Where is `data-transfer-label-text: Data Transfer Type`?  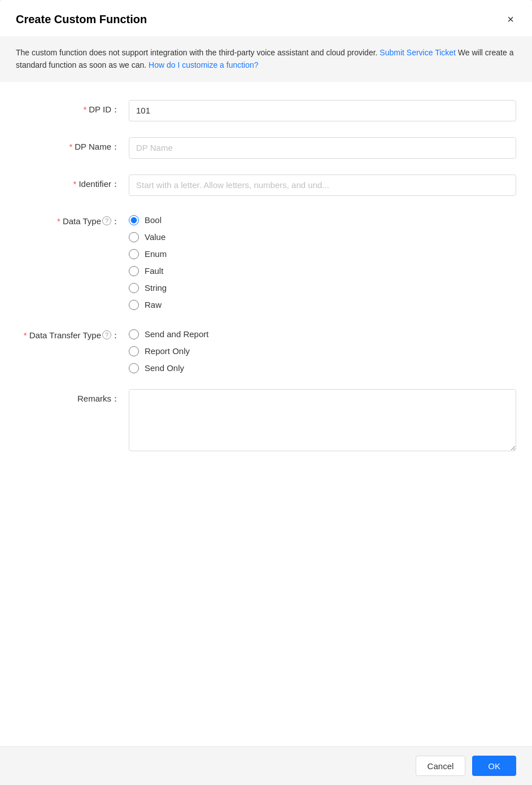
data-transfer-label-text: Data Transfer Type is located at coordinates (66, 335).